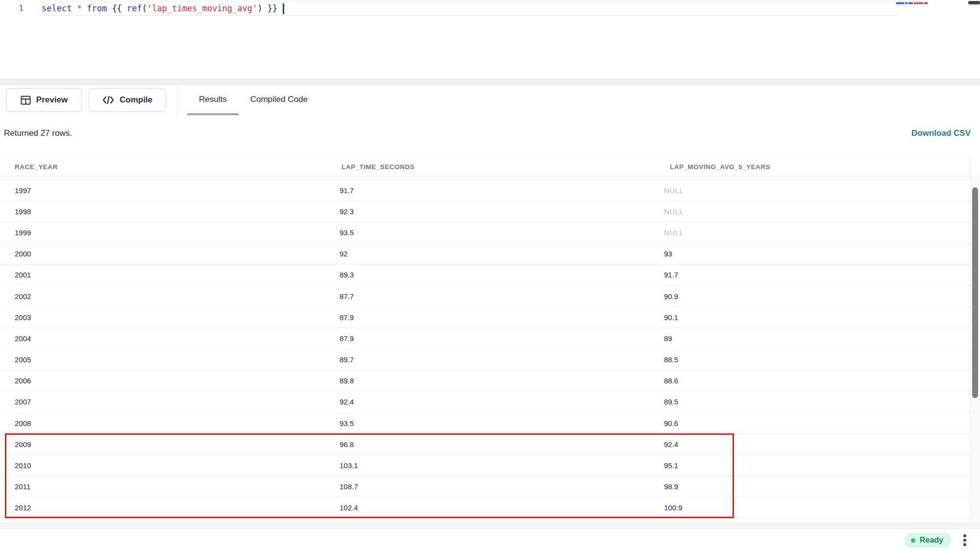 The width and height of the screenshot is (980, 551). I want to click on text-cursor, so click(283, 9).